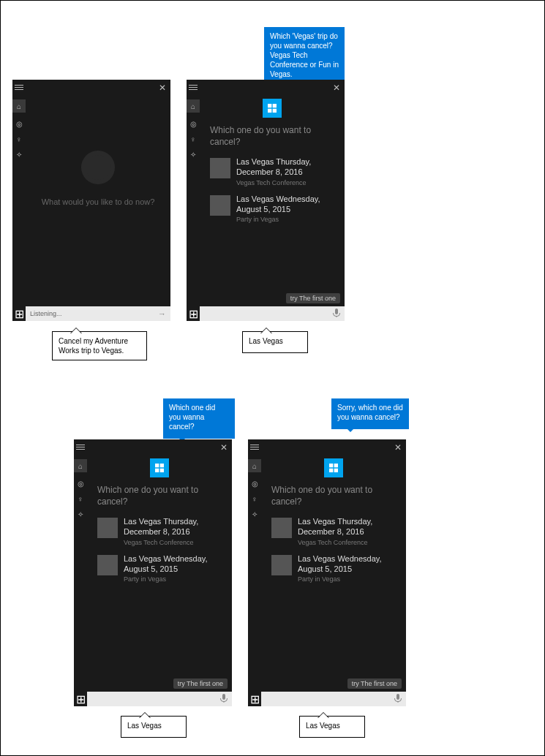 The height and width of the screenshot is (756, 545). Describe the element at coordinates (91, 200) in the screenshot. I see `cortana-panel-idle: ⌂ ◎ ♀ ✧ ✕ What would you like to do now?…` at that location.